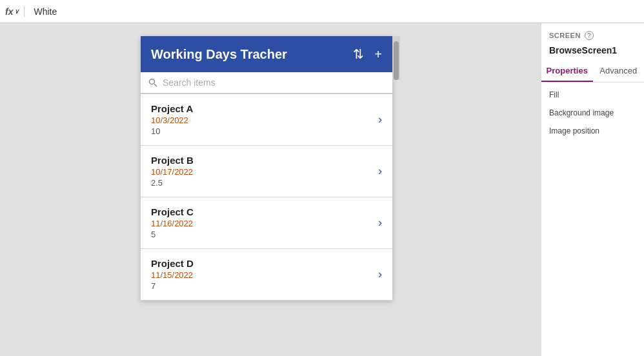 The image size is (644, 356). What do you see at coordinates (15, 12) in the screenshot?
I see `formula-fx-button: fx ∨` at bounding box center [15, 12].